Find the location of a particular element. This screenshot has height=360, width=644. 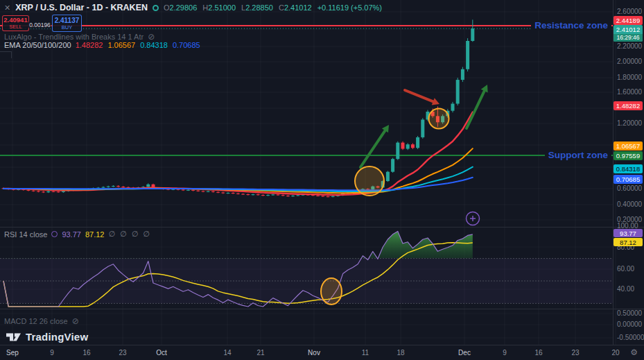

price-axis-tick: 1.20000 is located at coordinates (629, 123).